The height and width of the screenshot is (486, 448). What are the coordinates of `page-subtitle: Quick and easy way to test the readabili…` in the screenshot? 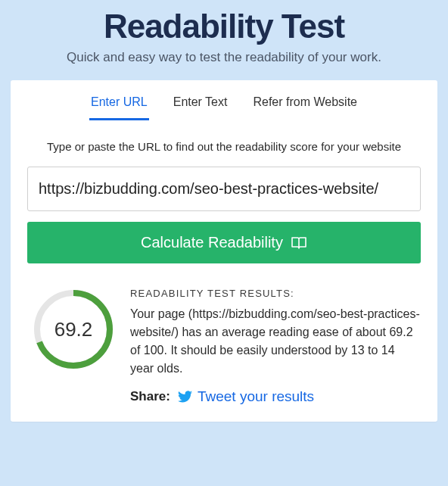 It's located at (224, 58).